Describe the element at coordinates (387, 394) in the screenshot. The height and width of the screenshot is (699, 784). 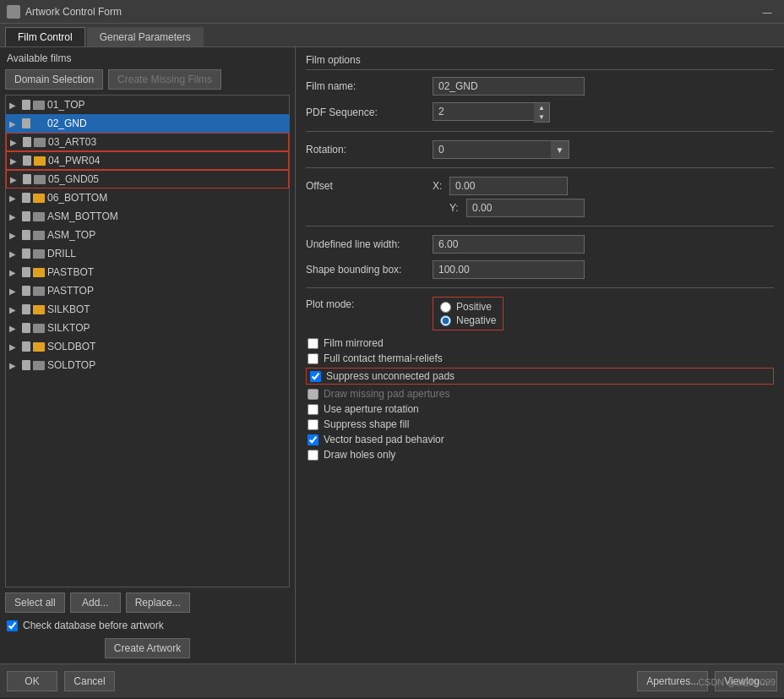
I see `checkbox-label-draw_missing: Draw missing pad apertures` at that location.